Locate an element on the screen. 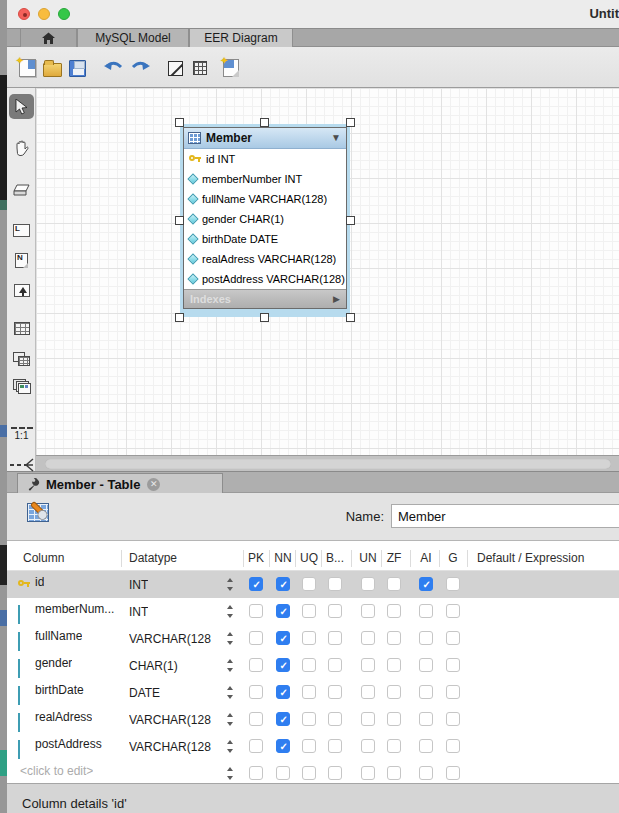 Image resolution: width=619 pixels, height=813 pixels. tool-eraser is located at coordinates (22, 190).